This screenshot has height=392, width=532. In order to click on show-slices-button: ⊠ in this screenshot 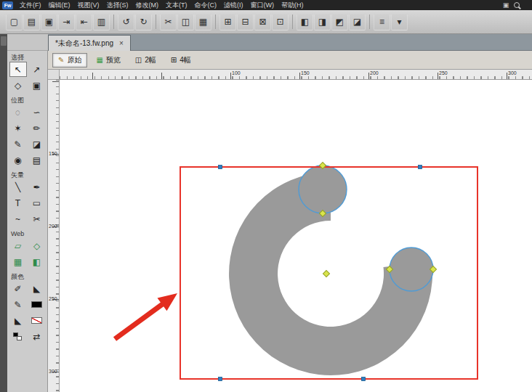, I will do `click(263, 22)`.